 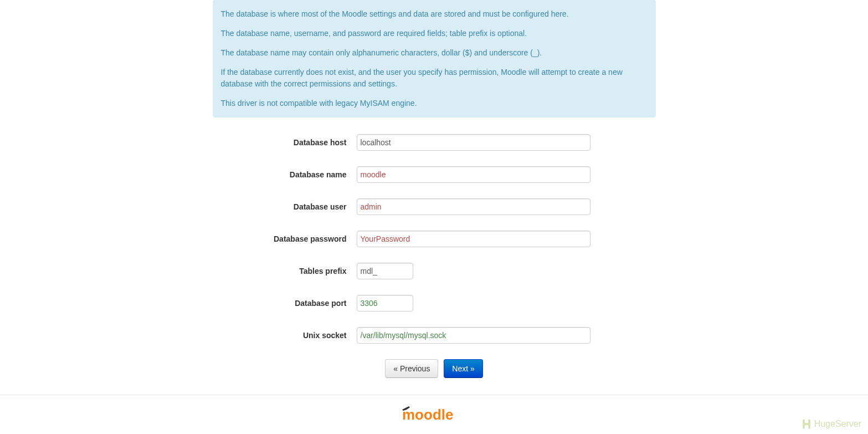 I want to click on hugeserver-text: HugeServer, so click(x=838, y=424).